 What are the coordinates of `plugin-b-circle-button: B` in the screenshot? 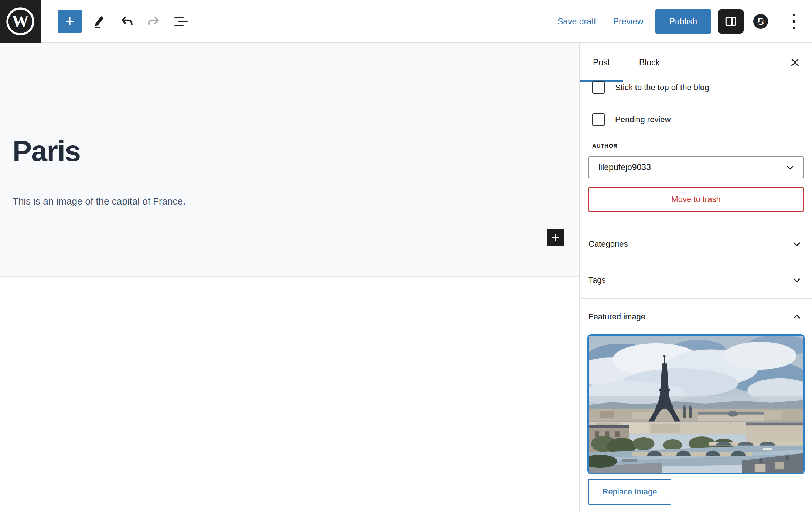 It's located at (761, 21).